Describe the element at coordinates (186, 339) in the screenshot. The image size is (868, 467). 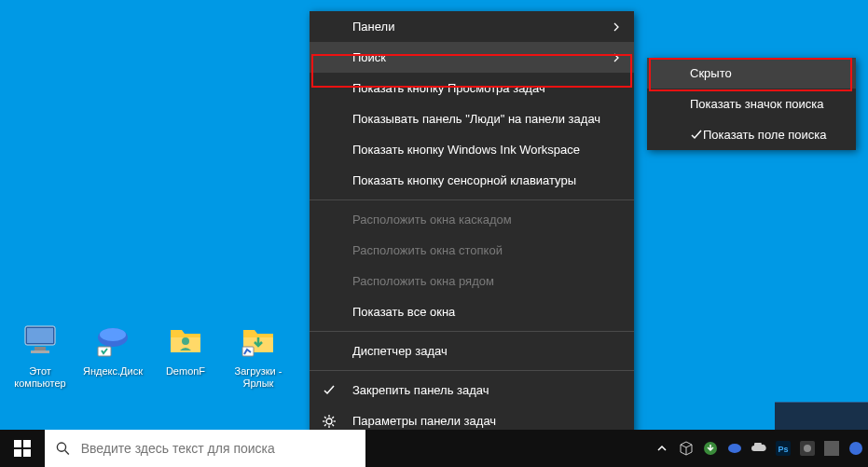
I see `folder-user-icon` at that location.